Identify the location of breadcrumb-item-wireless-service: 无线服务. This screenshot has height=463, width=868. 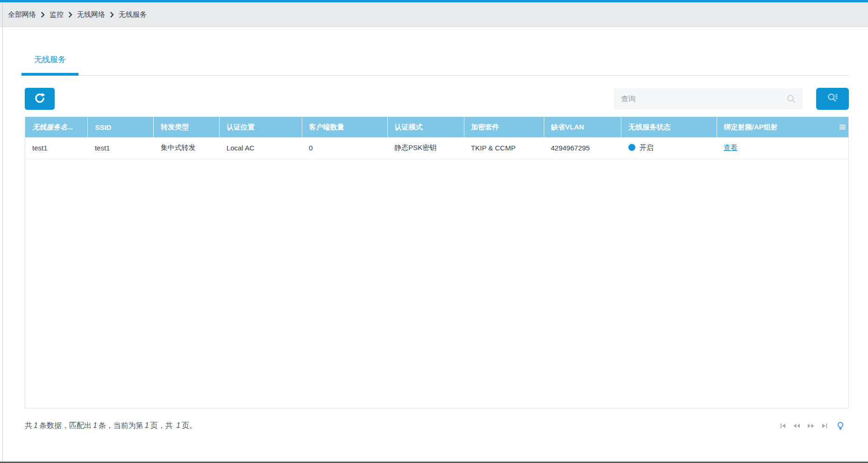
(133, 15).